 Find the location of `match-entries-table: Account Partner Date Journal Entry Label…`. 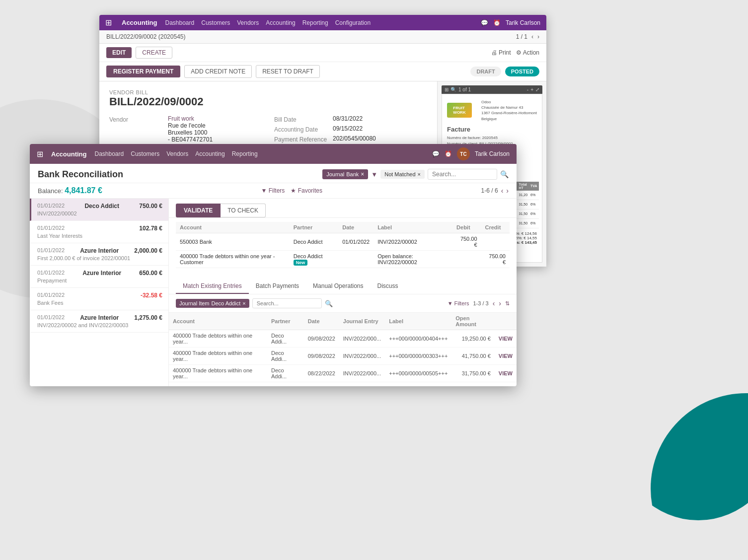

match-entries-table: Account Partner Date Journal Entry Label… is located at coordinates (343, 348).